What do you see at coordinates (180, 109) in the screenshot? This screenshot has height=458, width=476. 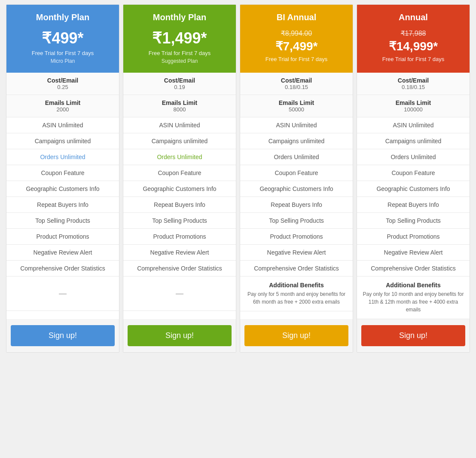 I see `emails-limit-value: 8000` at bounding box center [180, 109].